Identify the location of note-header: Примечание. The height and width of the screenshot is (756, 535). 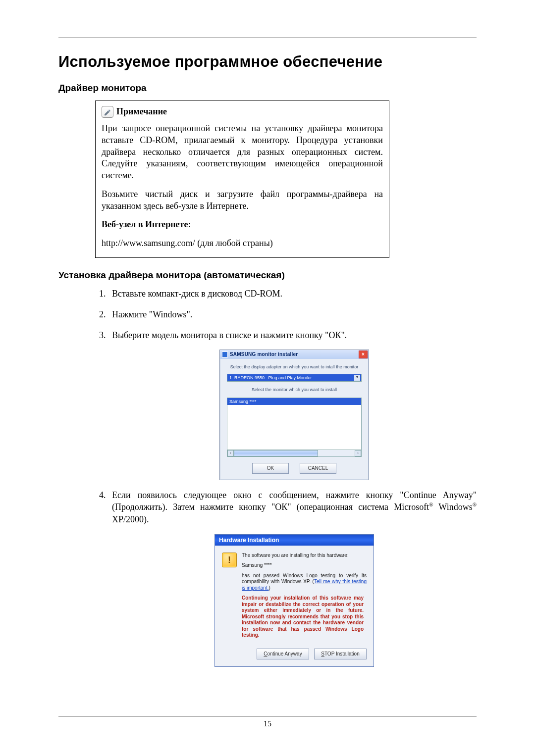
(242, 112).